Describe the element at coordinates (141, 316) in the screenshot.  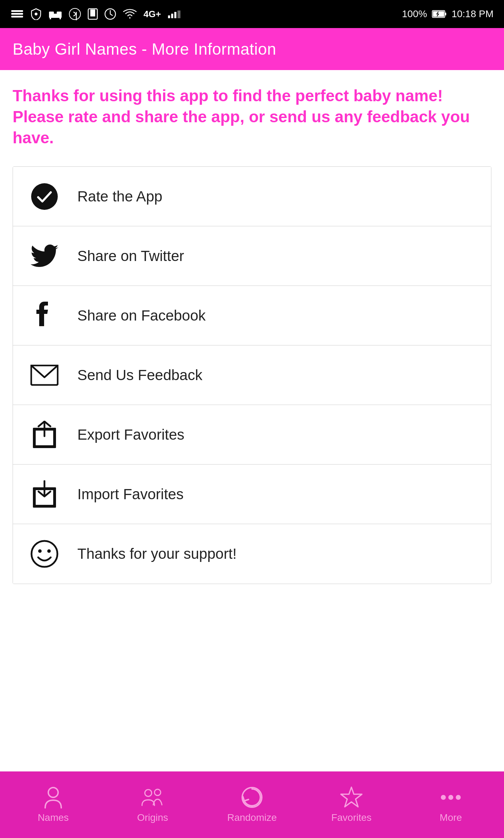
I see `facebook-label: Share on Facebook` at that location.